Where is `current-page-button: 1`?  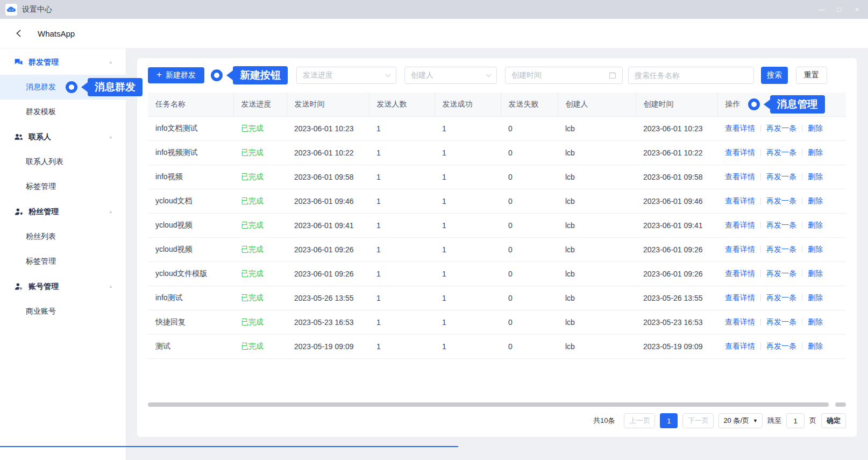 current-page-button: 1 is located at coordinates (669, 421).